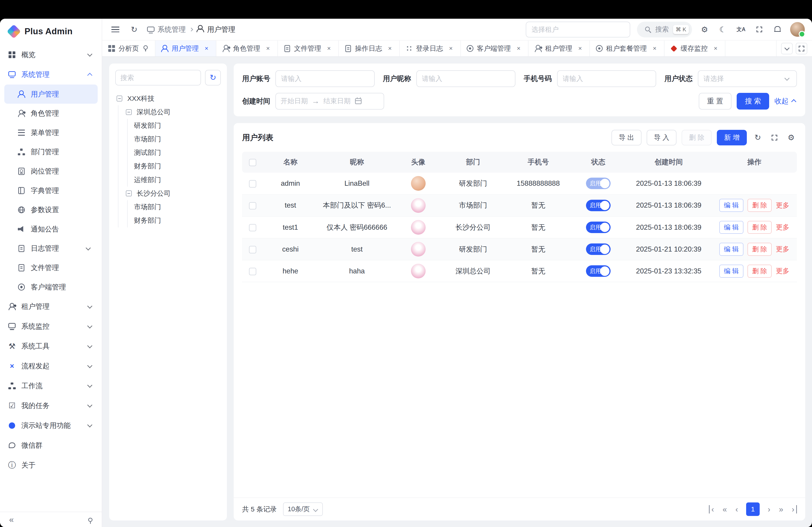  I want to click on tree-node-company: 深圳总公司, so click(173, 112).